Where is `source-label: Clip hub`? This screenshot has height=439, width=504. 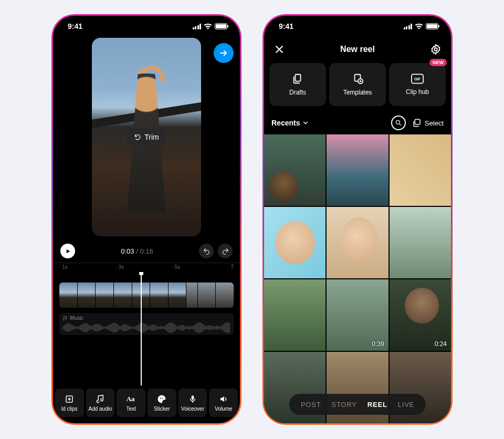 source-label: Clip hub is located at coordinates (417, 92).